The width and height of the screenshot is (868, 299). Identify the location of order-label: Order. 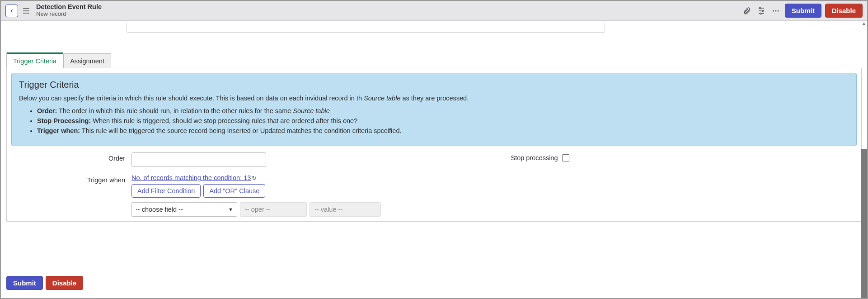
(71, 157).